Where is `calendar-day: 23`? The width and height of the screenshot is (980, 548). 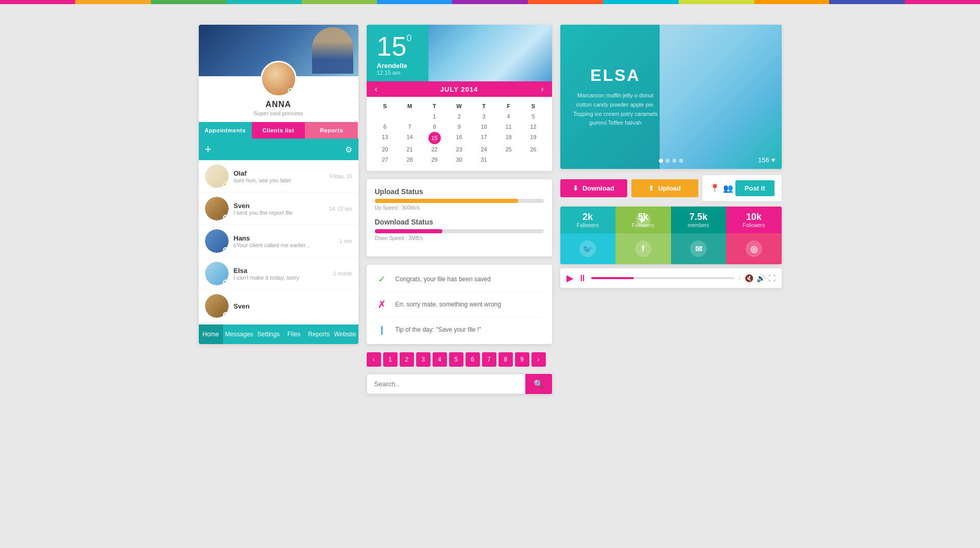 calendar-day: 23 is located at coordinates (459, 149).